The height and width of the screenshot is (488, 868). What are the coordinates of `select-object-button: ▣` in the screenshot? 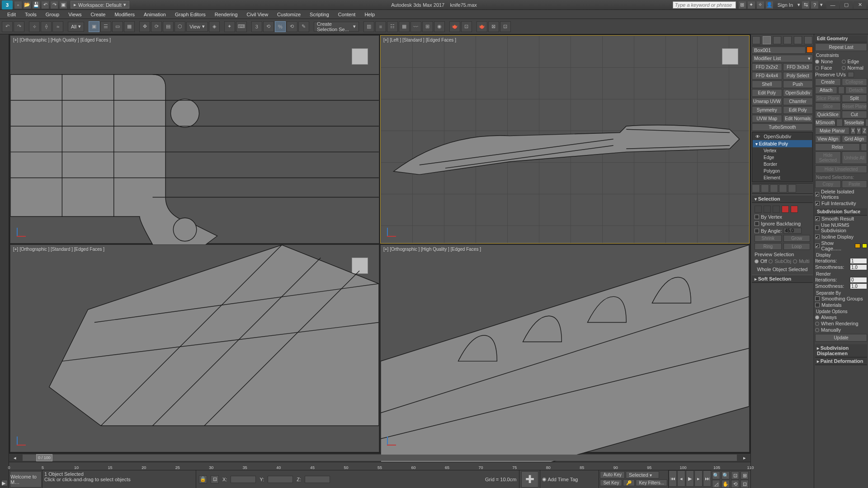 It's located at (94, 27).